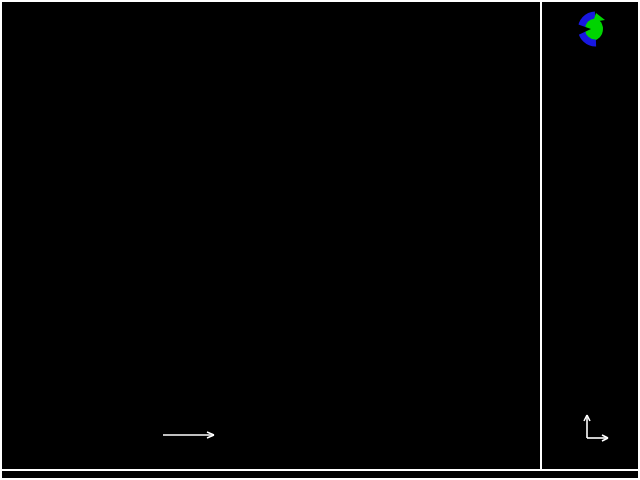 The height and width of the screenshot is (480, 640). What do you see at coordinates (192, 435) in the screenshot?
I see `reference-vector-arrow` at bounding box center [192, 435].